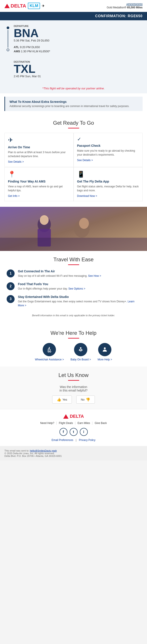 The image size is (147, 644). I want to click on partner-icon: ✈, so click(43, 6).